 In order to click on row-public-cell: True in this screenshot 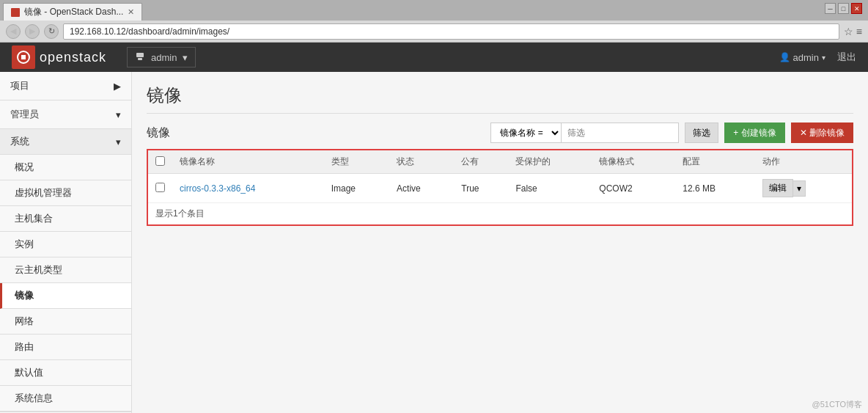, I will do `click(481, 189)`.